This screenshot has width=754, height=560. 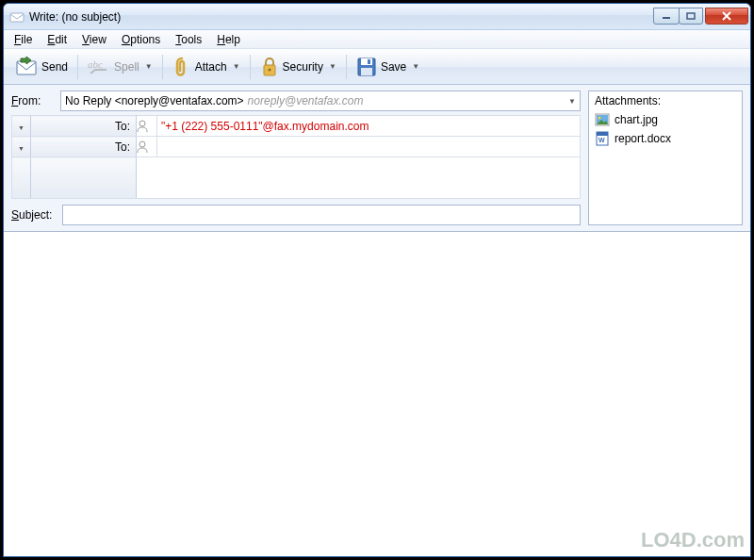 What do you see at coordinates (17, 17) in the screenshot?
I see `app-icon` at bounding box center [17, 17].